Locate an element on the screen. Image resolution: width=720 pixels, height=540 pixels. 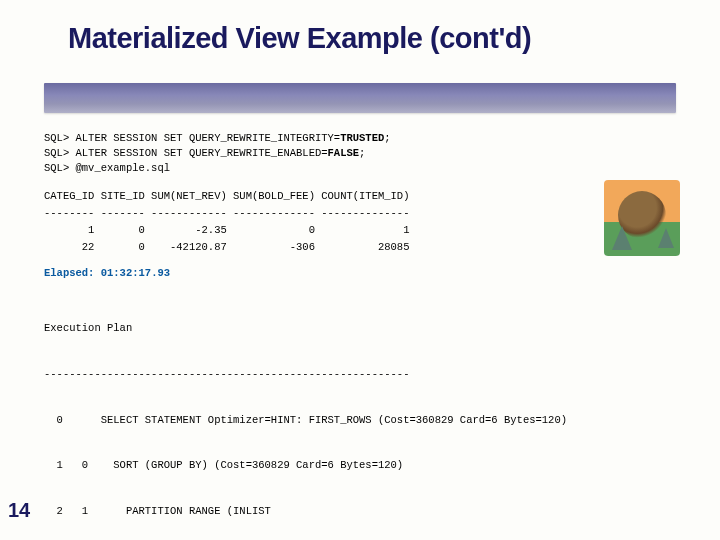
page-number: 14 is located at coordinates (19, 510).